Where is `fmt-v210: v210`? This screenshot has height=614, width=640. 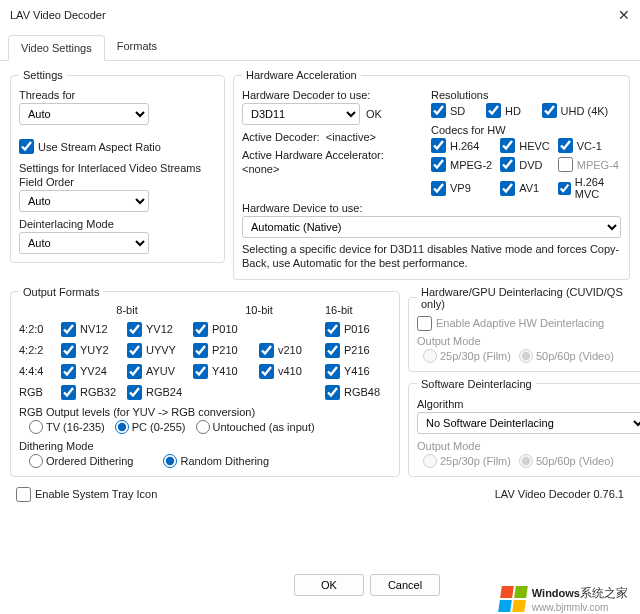 fmt-v210: v210 is located at coordinates (292, 350).